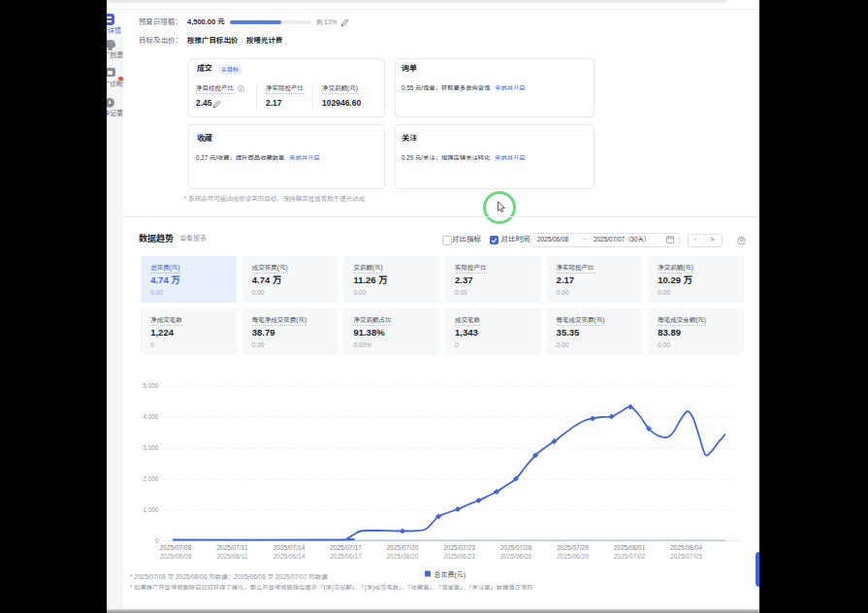 The image size is (868, 613). What do you see at coordinates (516, 547) in the screenshot?
I see `svg-text: 2025/07/26` at bounding box center [516, 547].